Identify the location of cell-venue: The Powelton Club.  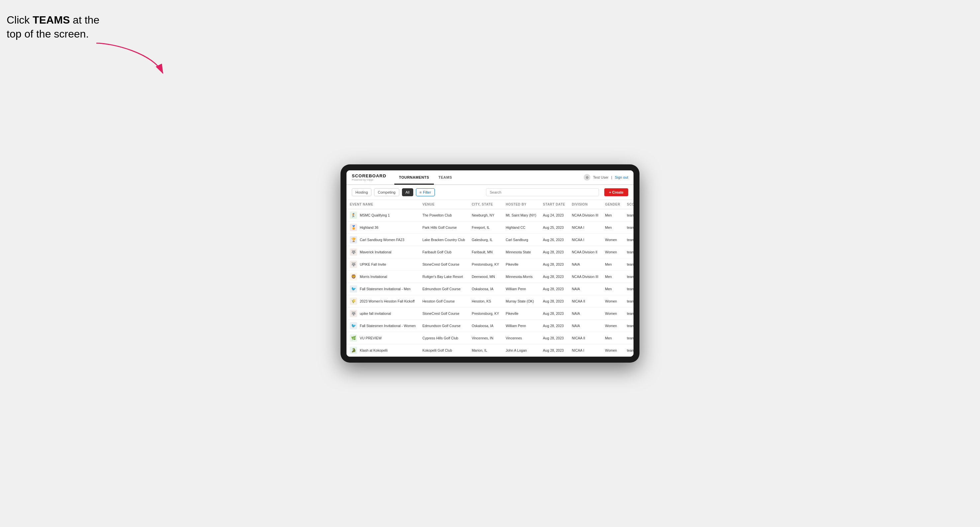
(444, 215).